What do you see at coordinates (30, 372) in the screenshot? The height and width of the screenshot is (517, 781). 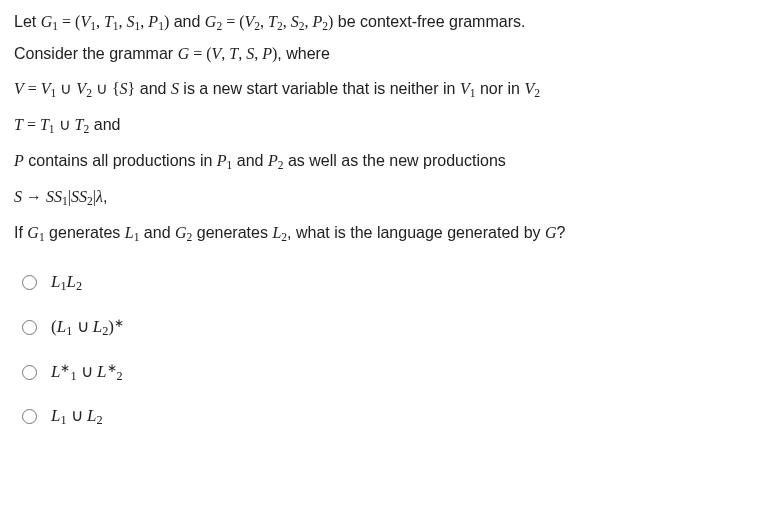 I see `option-c-radio` at bounding box center [30, 372].